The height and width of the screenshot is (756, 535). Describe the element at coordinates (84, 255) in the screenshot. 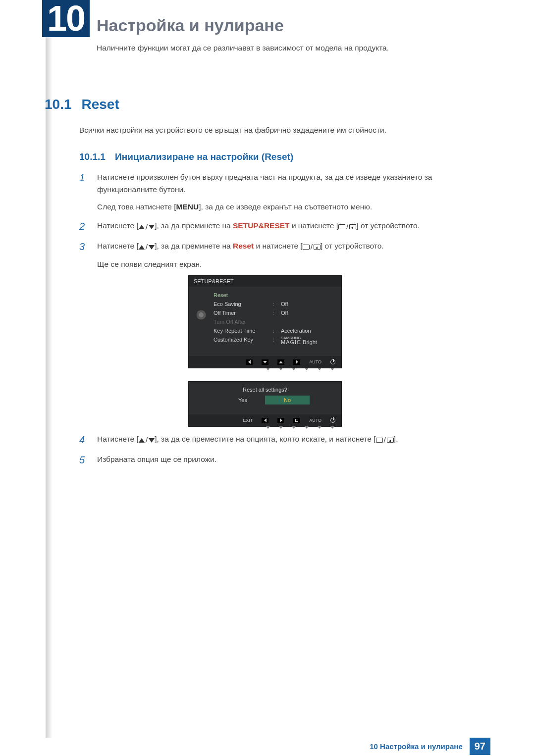

I see `step-number: 3` at that location.